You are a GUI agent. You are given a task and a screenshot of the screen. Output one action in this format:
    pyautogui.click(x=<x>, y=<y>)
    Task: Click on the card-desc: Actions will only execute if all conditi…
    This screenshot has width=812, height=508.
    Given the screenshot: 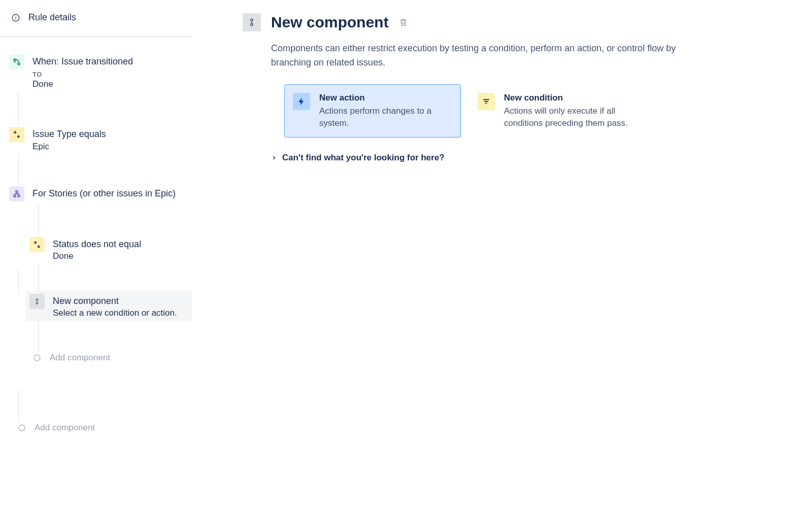 What is the action you would take?
    pyautogui.click(x=570, y=117)
    